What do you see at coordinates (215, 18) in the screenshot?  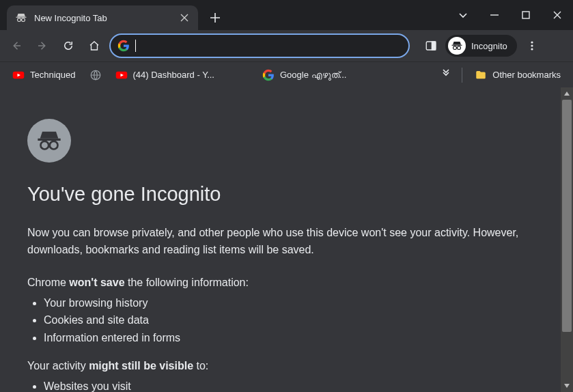 I see `new-tab-button` at bounding box center [215, 18].